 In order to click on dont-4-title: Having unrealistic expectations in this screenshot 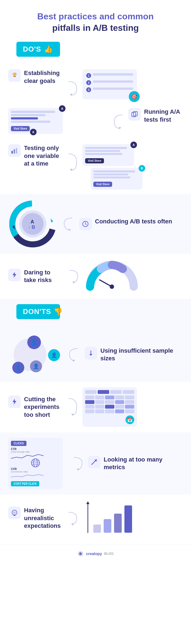, I will do `click(43, 518)`.